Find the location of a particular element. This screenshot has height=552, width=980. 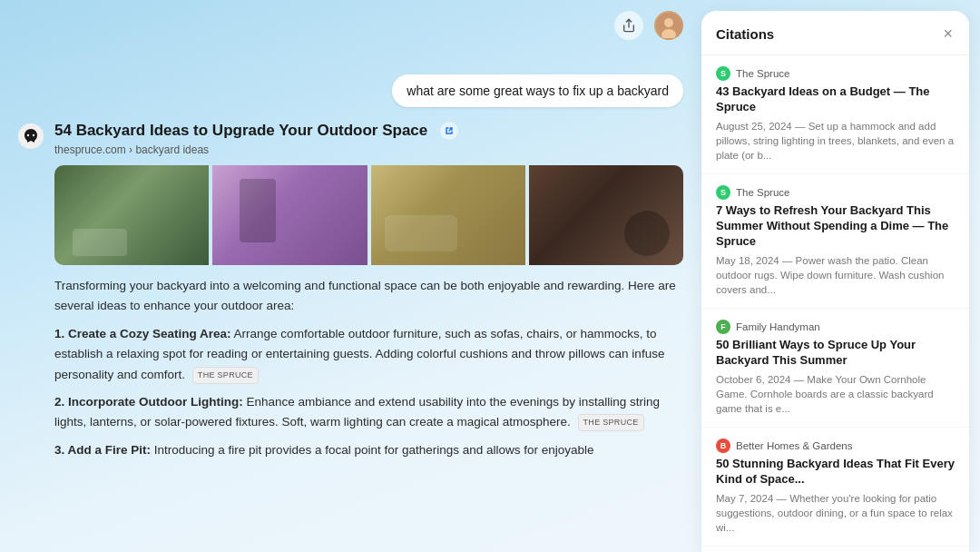

citation-date-1: August 25, 2024 — Set up a hammock and a… is located at coordinates (835, 141).